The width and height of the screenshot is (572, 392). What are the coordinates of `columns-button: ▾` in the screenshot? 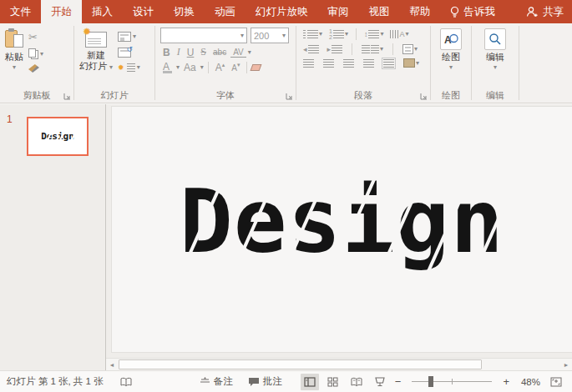 It's located at (372, 49).